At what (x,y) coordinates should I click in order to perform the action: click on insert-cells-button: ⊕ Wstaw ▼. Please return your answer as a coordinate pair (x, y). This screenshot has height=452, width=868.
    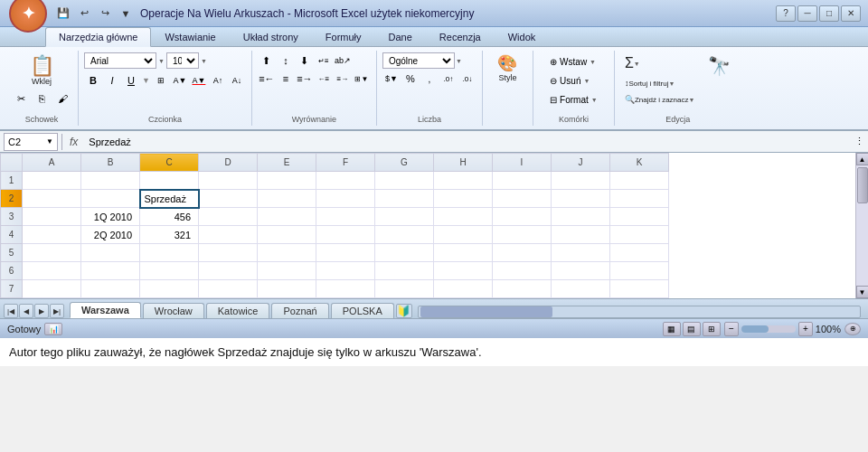
    Looking at the image, I should click on (573, 61).